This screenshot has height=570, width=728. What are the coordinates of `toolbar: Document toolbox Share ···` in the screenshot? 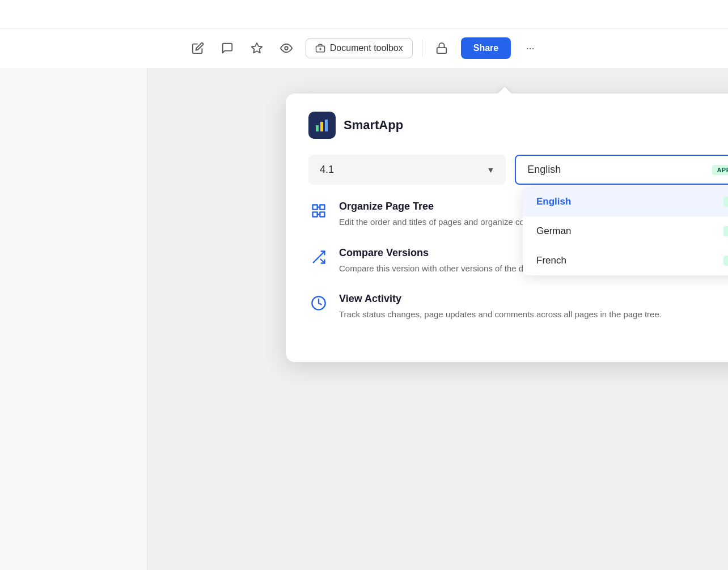 It's located at (364, 48).